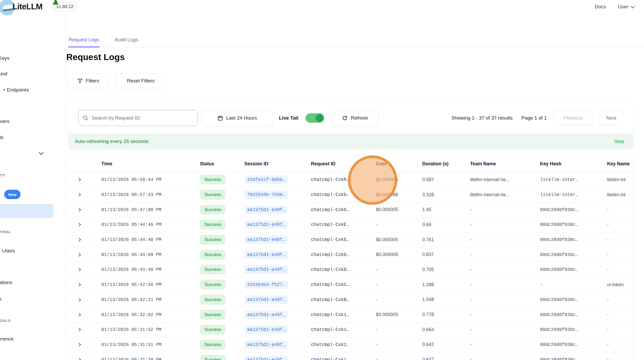  Describe the element at coordinates (315, 118) in the screenshot. I see `live-tail-toggle` at that location.